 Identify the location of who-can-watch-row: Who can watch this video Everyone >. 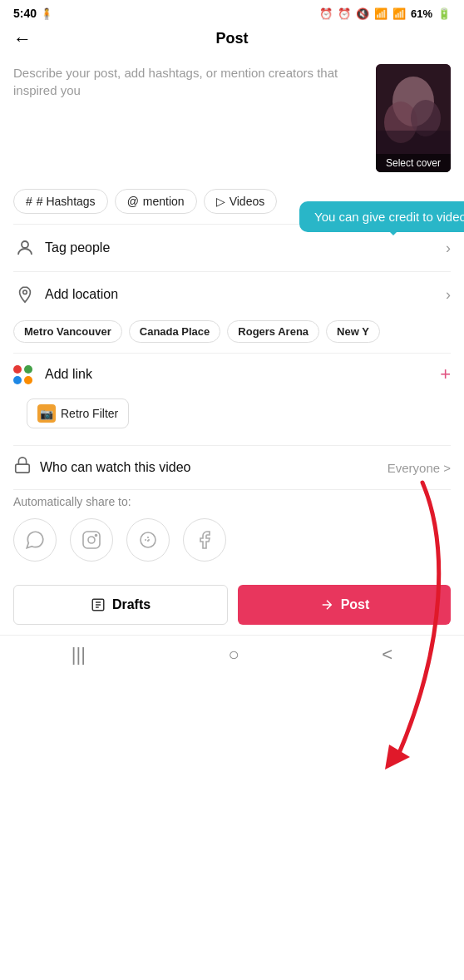
(232, 468).